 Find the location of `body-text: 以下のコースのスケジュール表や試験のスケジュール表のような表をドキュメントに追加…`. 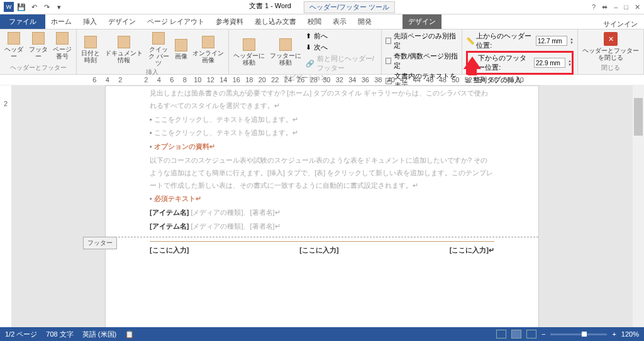

body-text: 以下のコースのスケジュール表や試験のスケジュール表のような表をドキュメントに追加… is located at coordinates (322, 173).